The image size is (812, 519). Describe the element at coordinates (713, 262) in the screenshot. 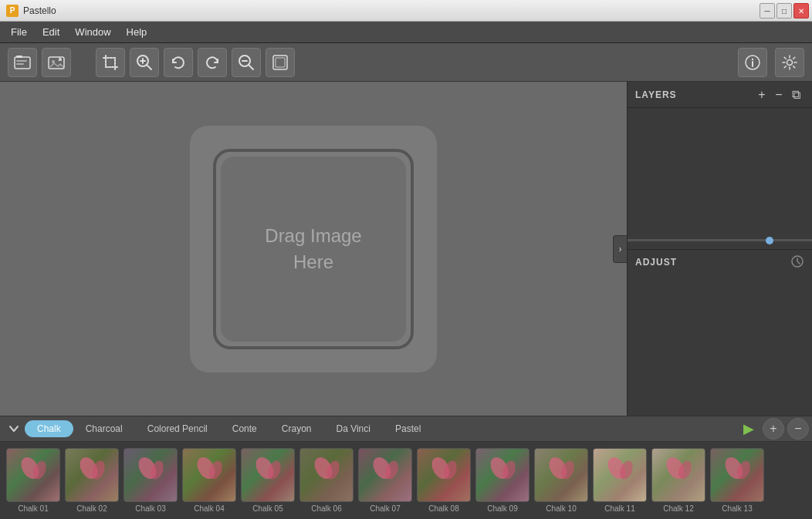

I see `adjust-title: ADJUST` at that location.